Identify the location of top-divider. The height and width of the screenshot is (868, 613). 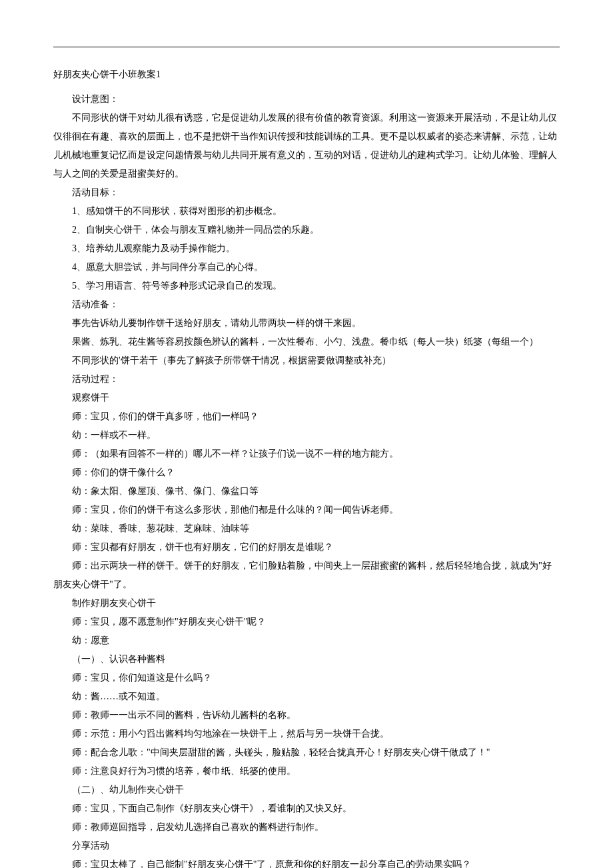
(306, 47).